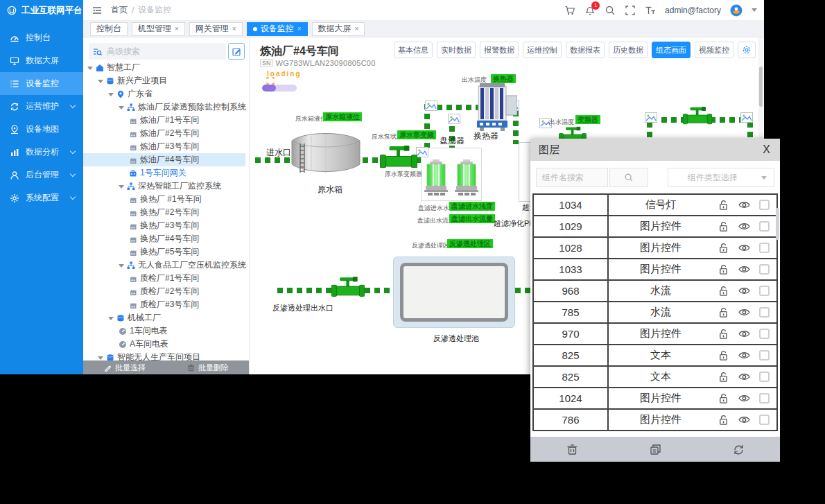 This screenshot has width=825, height=504. I want to click on tree-node: 智慧工厂, so click(114, 68).